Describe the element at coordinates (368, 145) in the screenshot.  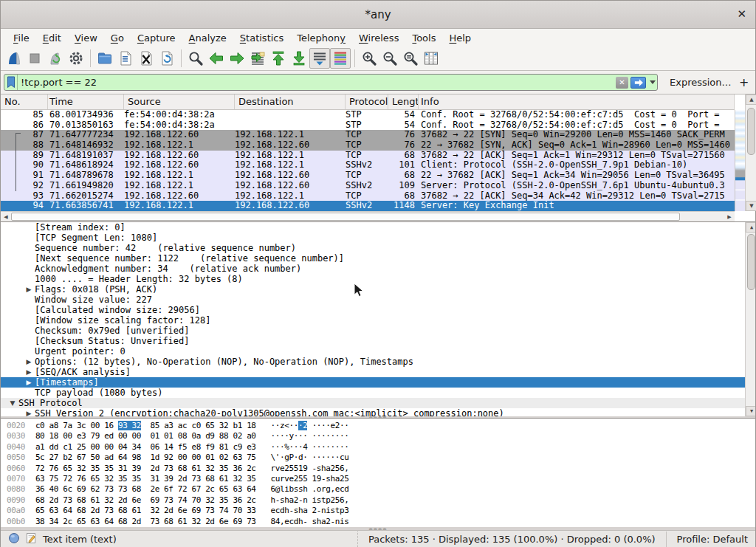
I see `packet-row: 8871.648146932192.168.122.1192.168.122.6…` at that location.